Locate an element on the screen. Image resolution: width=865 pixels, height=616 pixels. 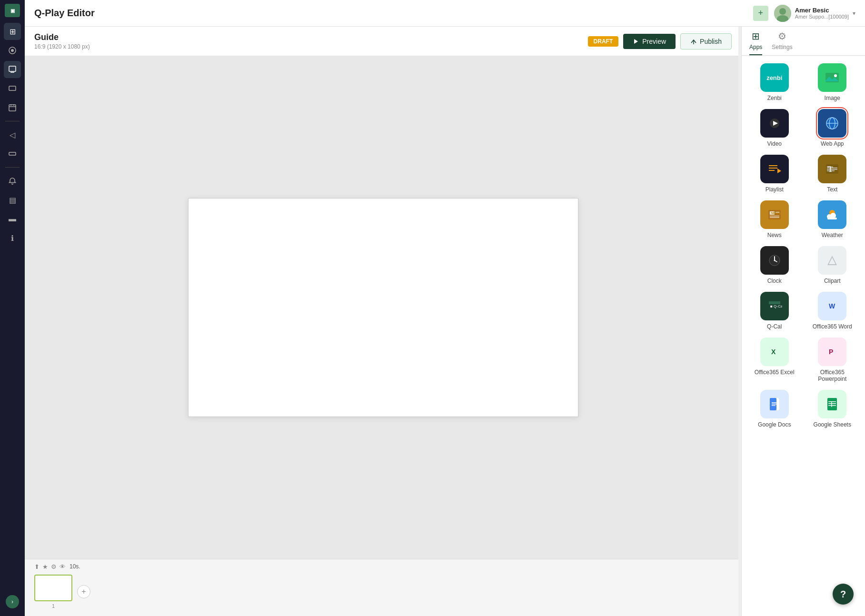
app-item-google-docs: Google Docs is located at coordinates (775, 409).